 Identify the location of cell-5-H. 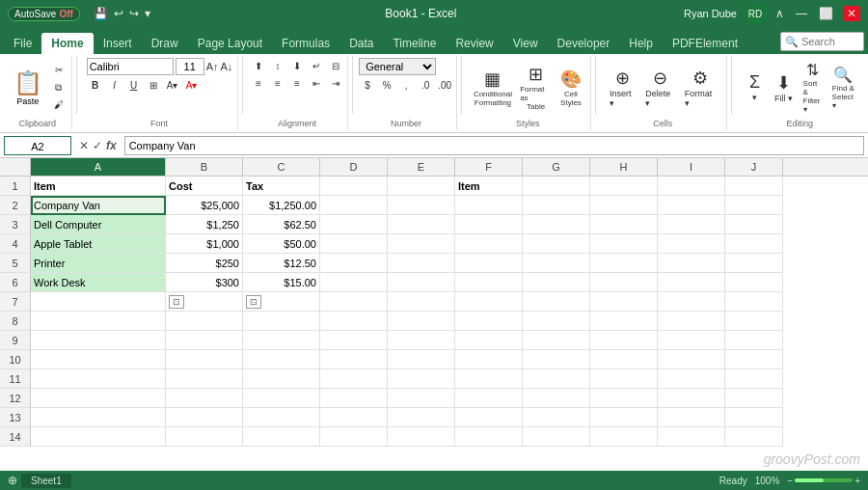
(624, 263).